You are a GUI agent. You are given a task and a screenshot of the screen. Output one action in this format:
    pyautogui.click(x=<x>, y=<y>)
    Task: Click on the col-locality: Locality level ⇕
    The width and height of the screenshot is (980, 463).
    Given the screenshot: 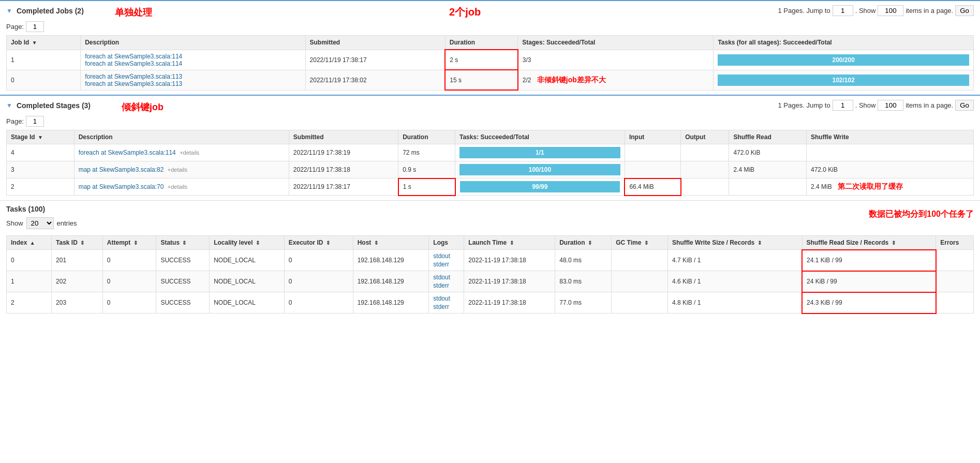 What is the action you would take?
    pyautogui.click(x=247, y=243)
    